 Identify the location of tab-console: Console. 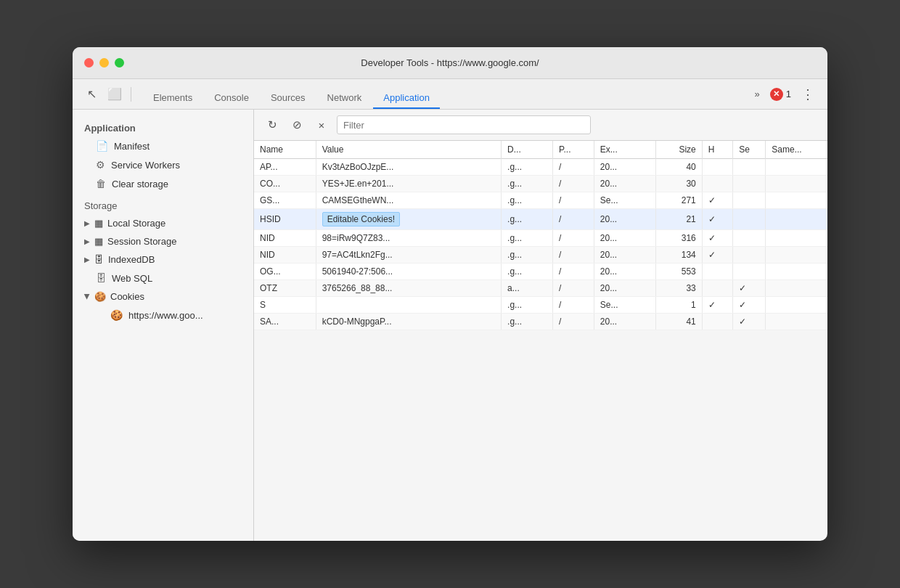
(232, 99).